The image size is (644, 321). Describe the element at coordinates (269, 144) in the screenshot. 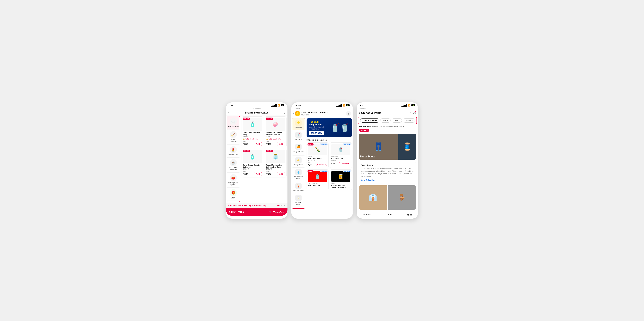

I see `new-price-1: ₹338` at that location.